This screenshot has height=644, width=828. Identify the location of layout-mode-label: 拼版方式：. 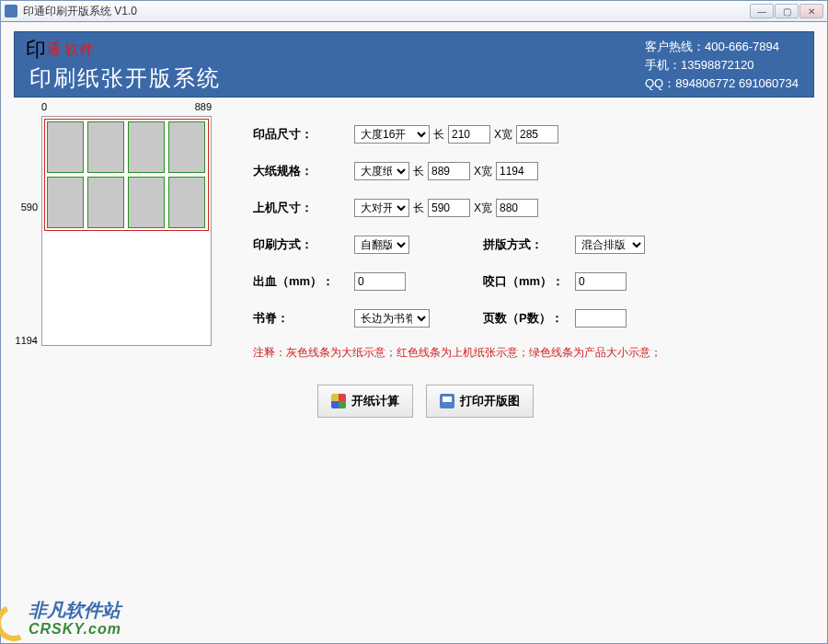
(529, 245).